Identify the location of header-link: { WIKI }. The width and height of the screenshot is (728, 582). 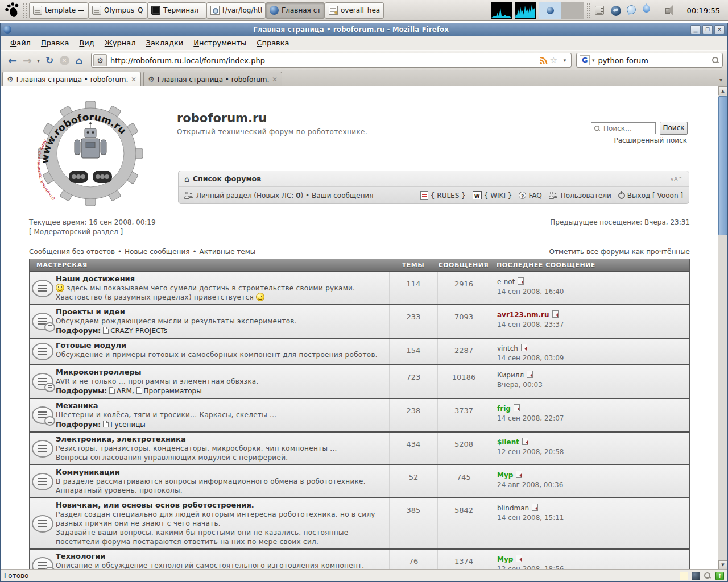
(493, 196).